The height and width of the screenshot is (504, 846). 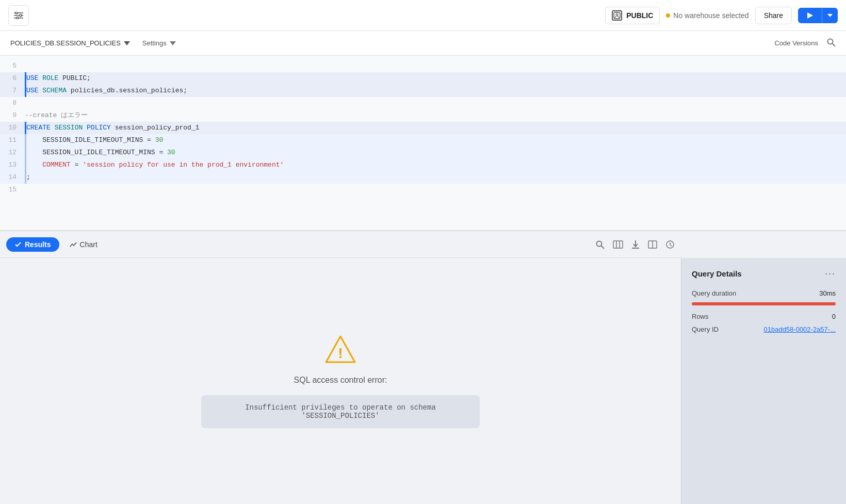 I want to click on more-options-button: ···, so click(x=831, y=273).